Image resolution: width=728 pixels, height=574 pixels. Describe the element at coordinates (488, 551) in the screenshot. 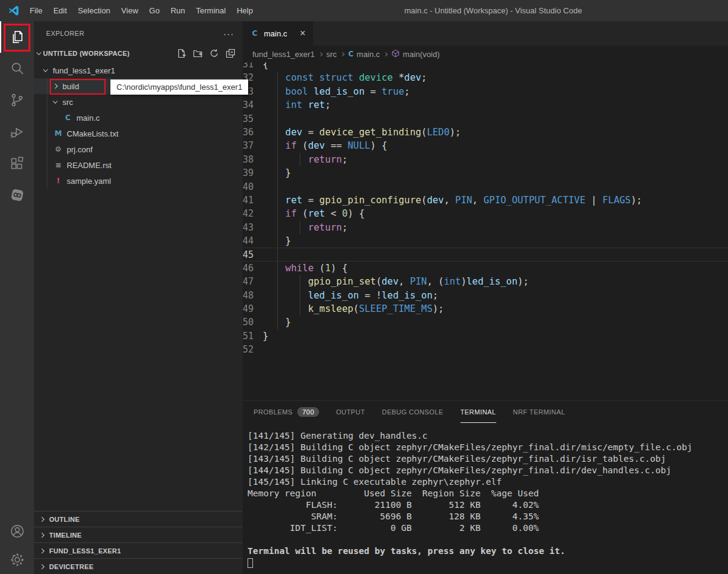

I see `terminal-line: Terminal will be reused by tasks, press …` at that location.